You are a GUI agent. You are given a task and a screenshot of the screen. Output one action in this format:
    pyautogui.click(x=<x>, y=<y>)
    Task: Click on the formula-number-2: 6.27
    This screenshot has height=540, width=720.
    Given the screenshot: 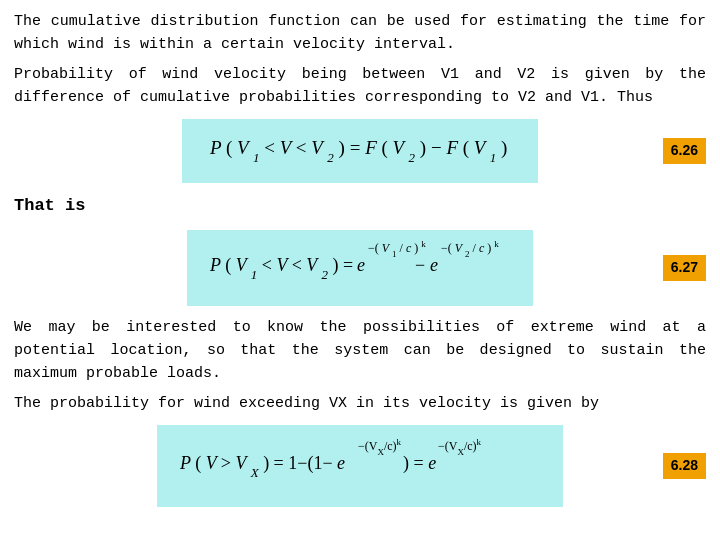 What is the action you would take?
    pyautogui.click(x=684, y=268)
    